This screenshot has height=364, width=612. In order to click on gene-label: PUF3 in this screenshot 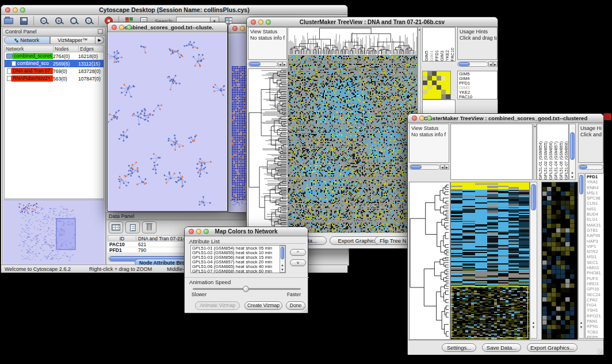, I will do `click(595, 278)`.